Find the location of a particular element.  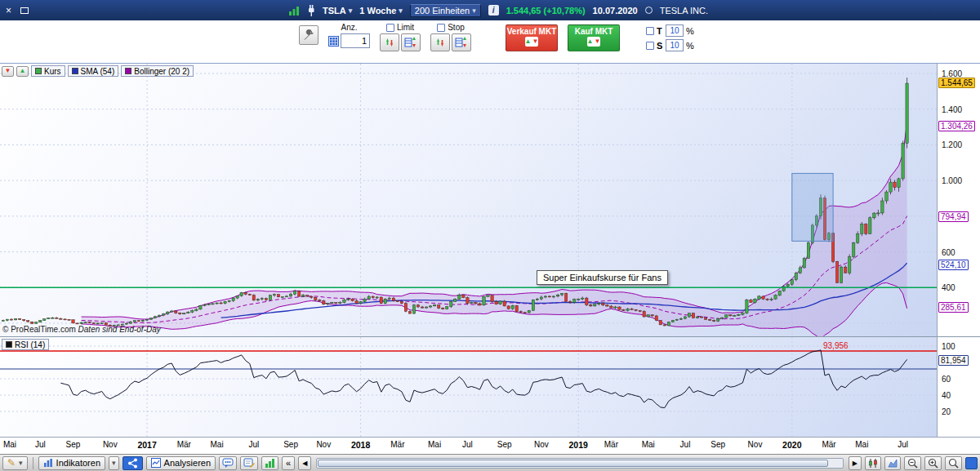

time-label: Jul is located at coordinates (253, 444).